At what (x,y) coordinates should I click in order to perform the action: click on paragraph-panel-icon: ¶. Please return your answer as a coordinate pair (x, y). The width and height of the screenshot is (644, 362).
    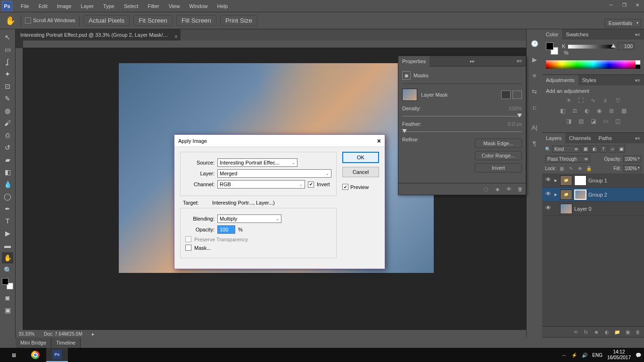
    Looking at the image, I should click on (535, 143).